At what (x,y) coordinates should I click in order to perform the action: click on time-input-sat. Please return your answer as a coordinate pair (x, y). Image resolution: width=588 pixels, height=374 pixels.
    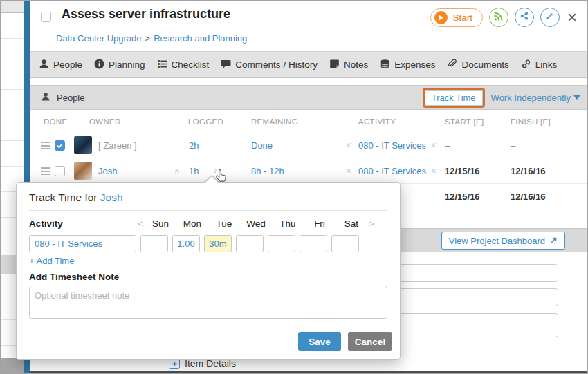
    Looking at the image, I should click on (345, 243).